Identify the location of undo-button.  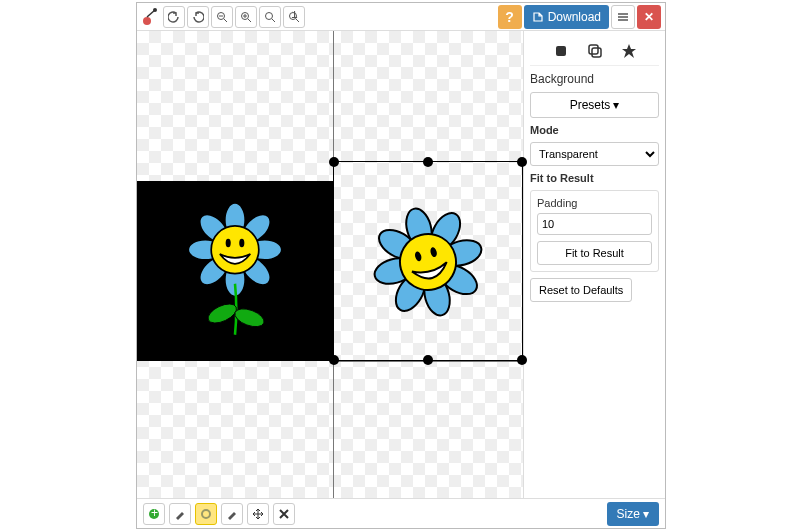
(174, 17).